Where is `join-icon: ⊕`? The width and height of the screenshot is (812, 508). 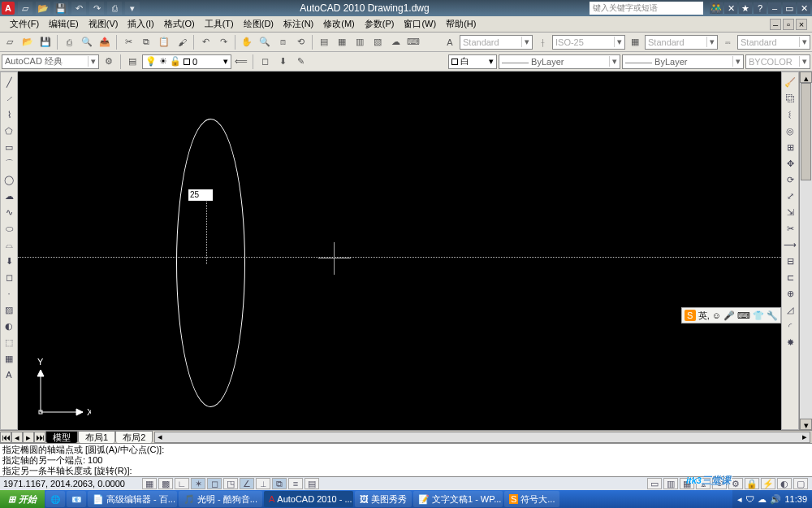
join-icon: ⊕ is located at coordinates (790, 293).